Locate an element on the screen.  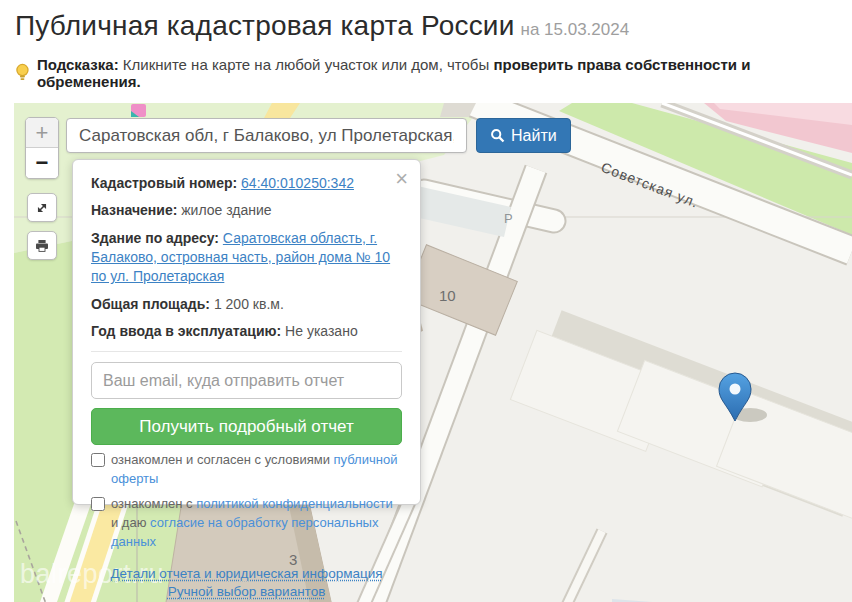
hint-text: Подсказка: Кликните на карте на любой уч… is located at coordinates (444, 73).